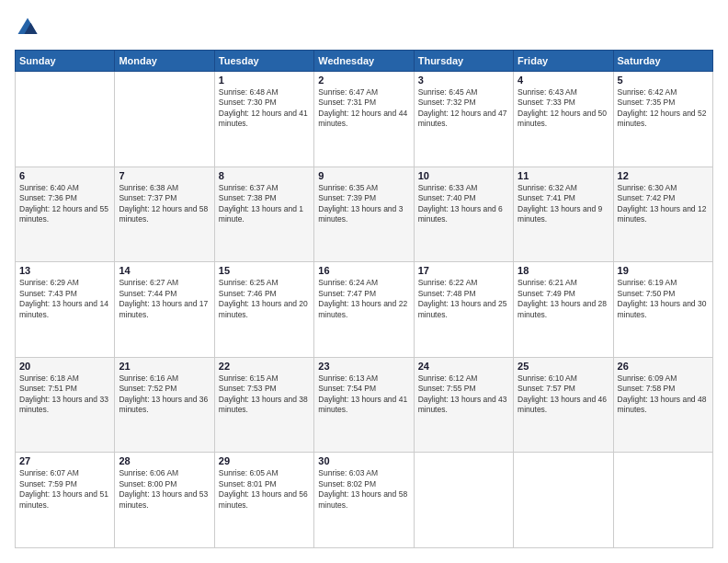  Describe the element at coordinates (164, 199) in the screenshot. I see `sunset-text: Sunset: 7:37 PM` at that location.